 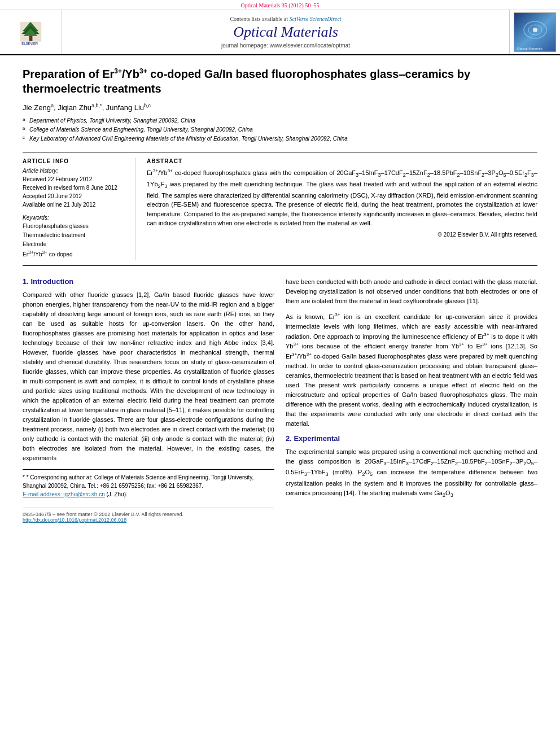 What do you see at coordinates (280, 121) in the screenshot?
I see `affiliation-1: a Department of Physics, Tongji Universi…` at bounding box center [280, 121].